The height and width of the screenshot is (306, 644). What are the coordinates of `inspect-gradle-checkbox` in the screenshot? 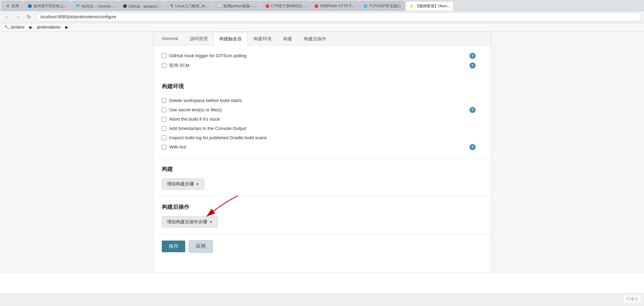 It's located at (164, 138).